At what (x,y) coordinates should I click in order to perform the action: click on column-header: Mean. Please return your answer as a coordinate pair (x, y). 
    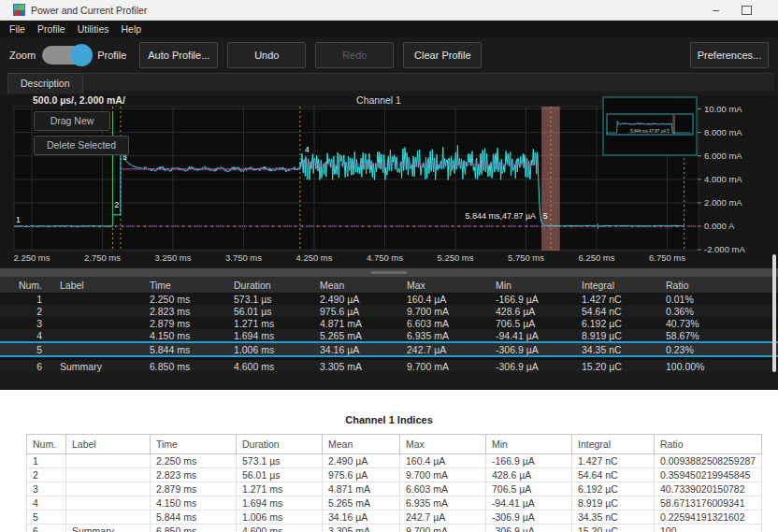
    Looking at the image, I should click on (357, 285).